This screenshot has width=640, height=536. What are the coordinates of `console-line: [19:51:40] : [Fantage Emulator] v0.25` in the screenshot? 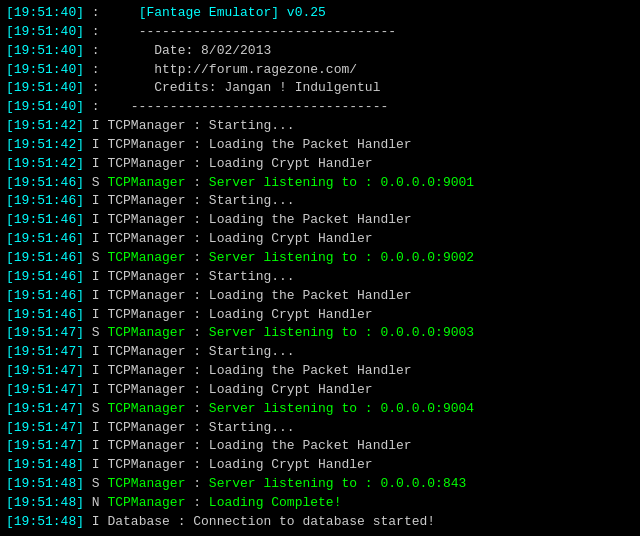 It's located at (320, 14).